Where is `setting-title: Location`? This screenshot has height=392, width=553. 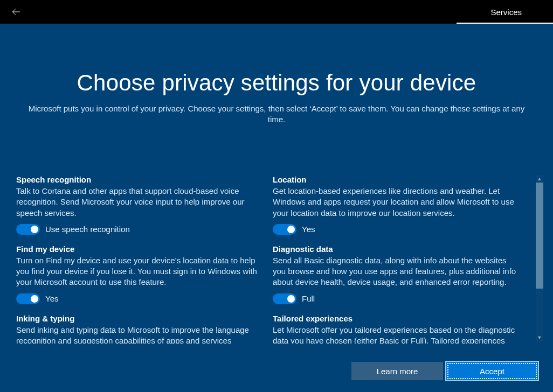
setting-title: Location is located at coordinates (395, 180).